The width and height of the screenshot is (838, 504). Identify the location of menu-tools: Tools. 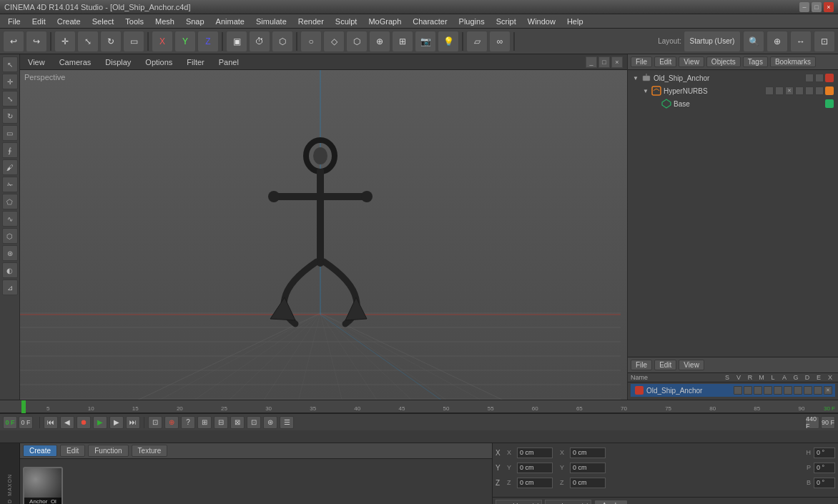
(134, 21).